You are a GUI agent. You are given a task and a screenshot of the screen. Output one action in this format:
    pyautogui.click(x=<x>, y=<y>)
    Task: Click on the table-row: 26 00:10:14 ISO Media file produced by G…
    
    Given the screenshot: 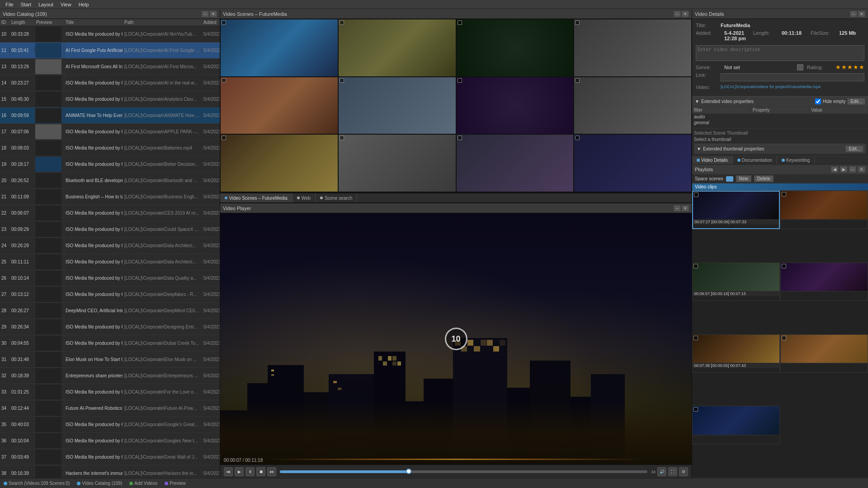 What is the action you would take?
    pyautogui.click(x=110, y=278)
    